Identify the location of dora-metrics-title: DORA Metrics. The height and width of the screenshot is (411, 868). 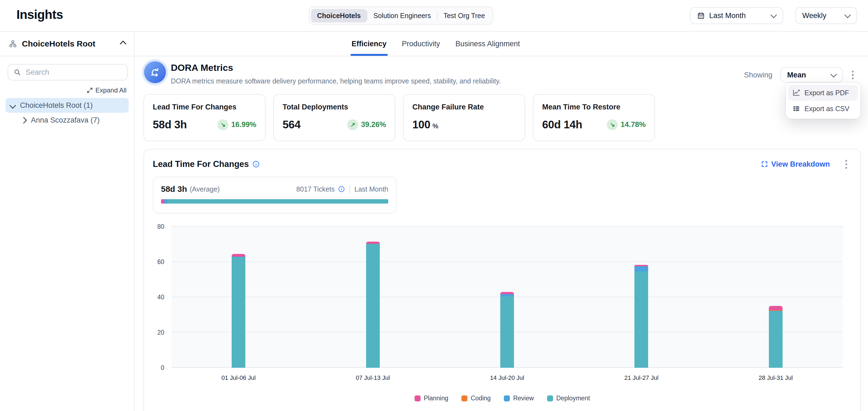
(202, 68).